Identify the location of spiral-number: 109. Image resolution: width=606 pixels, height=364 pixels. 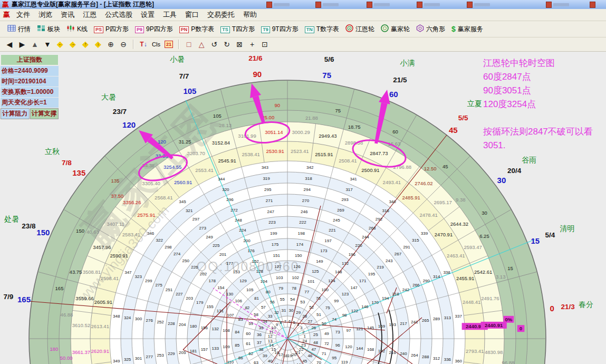
(226, 347).